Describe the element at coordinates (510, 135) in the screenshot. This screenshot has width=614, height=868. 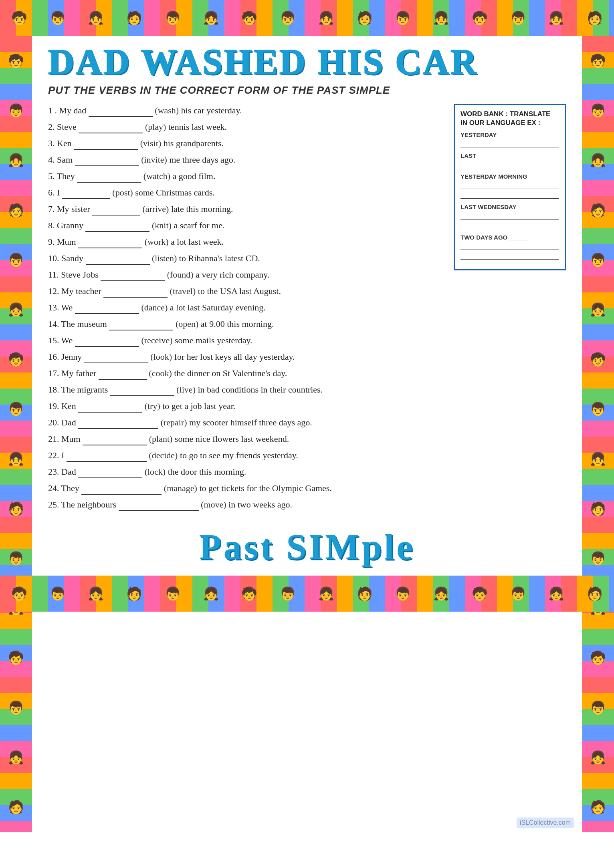
I see `wb-label-1: YESTERDAY` at that location.